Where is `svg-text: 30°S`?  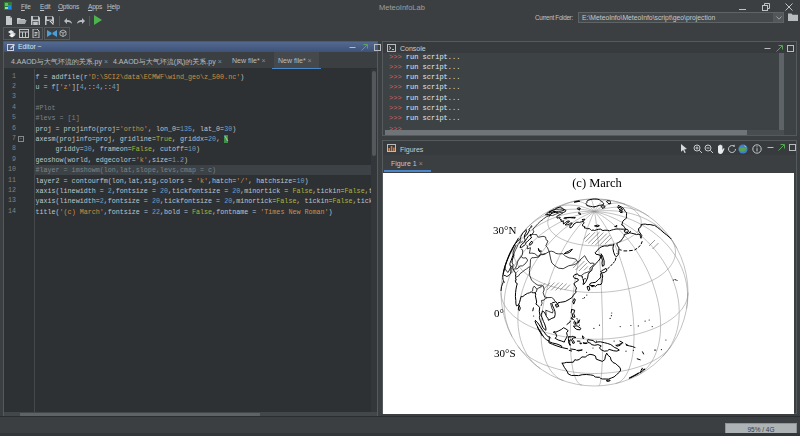
svg-text: 30°S is located at coordinates (505, 353).